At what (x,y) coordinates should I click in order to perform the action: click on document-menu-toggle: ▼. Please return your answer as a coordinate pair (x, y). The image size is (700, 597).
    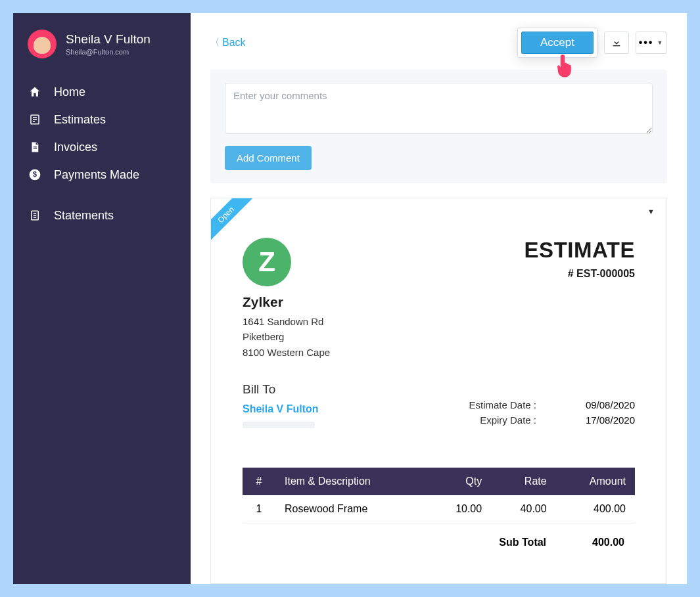
    Looking at the image, I should click on (651, 211).